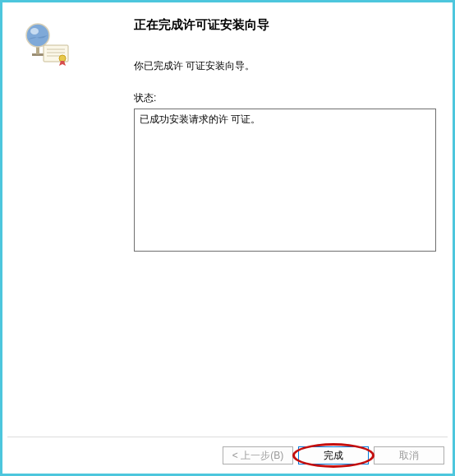  What do you see at coordinates (46, 65) in the screenshot?
I see `globe-certificate-icon` at bounding box center [46, 65].